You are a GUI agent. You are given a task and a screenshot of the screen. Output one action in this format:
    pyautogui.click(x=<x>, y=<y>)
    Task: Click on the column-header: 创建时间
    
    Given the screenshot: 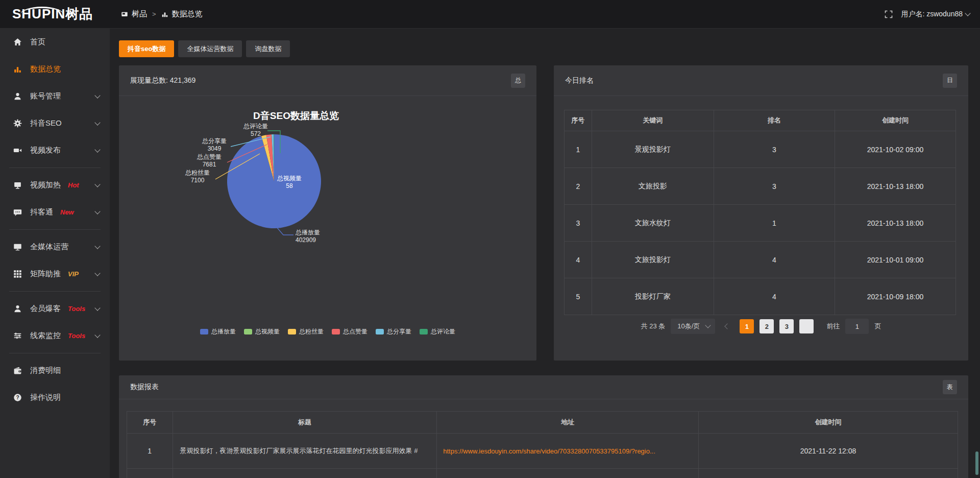 What is the action you would take?
    pyautogui.click(x=895, y=121)
    